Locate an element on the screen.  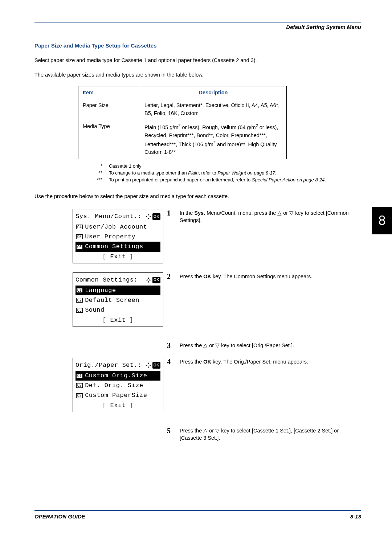
lcd-title: Orig./Paper Set.: is located at coordinates (109, 365).